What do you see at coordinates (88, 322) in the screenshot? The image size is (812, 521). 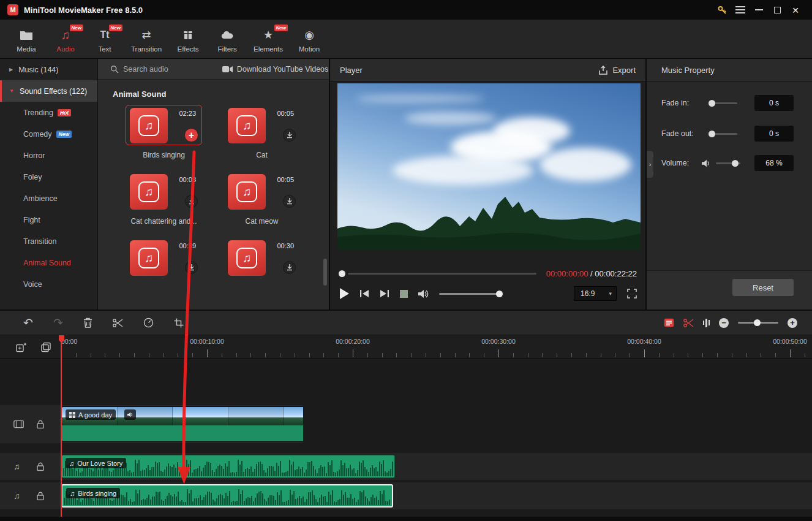 I see `delete-button` at bounding box center [88, 322].